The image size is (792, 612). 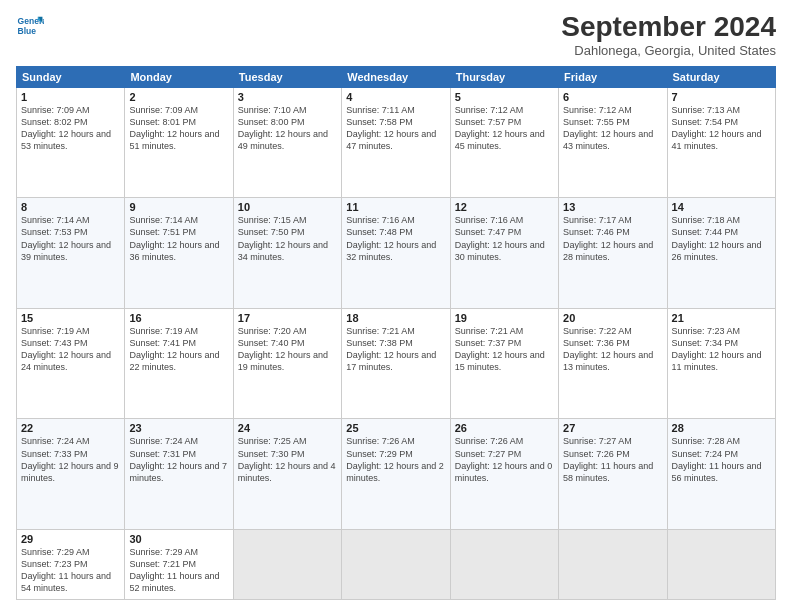 I want to click on calendar-cell: 2Sunrise: 7:09 AMSunset: 8:01 PMDaylight…, so click(x=179, y=142).